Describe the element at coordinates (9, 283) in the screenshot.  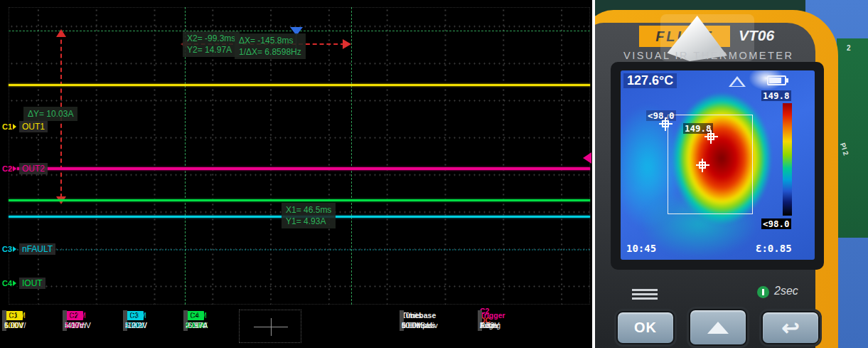
I see `channel-marker-c4: C4` at that location.